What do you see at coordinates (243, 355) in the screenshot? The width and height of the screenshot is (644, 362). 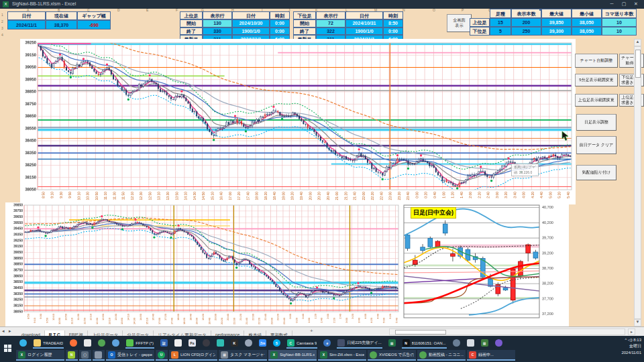 I see `taskbar-app-タスクマネジャ: ▦タスク マネージャー` at bounding box center [243, 355].